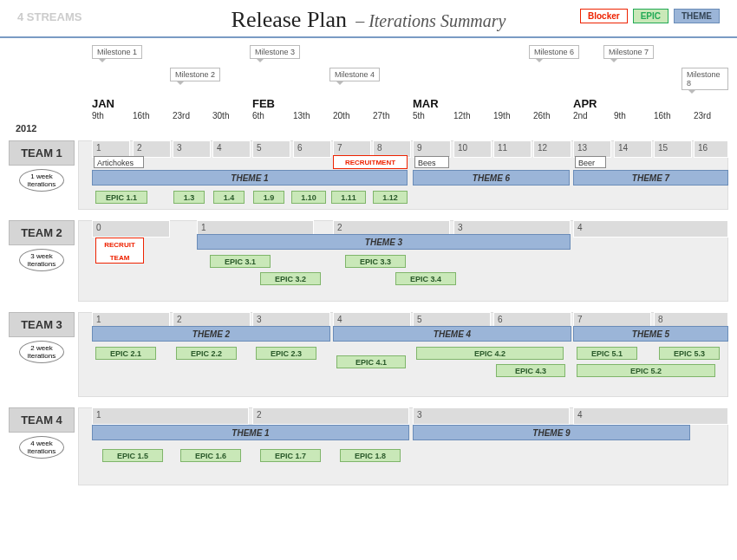  Describe the element at coordinates (349, 198) in the screenshot. I see `epic-bar: 1.11` at that location.